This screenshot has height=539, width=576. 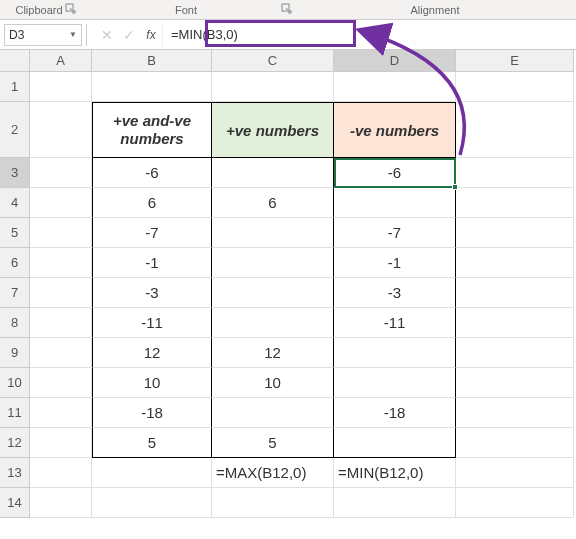 I want to click on row-header-2: 2, so click(x=15, y=130).